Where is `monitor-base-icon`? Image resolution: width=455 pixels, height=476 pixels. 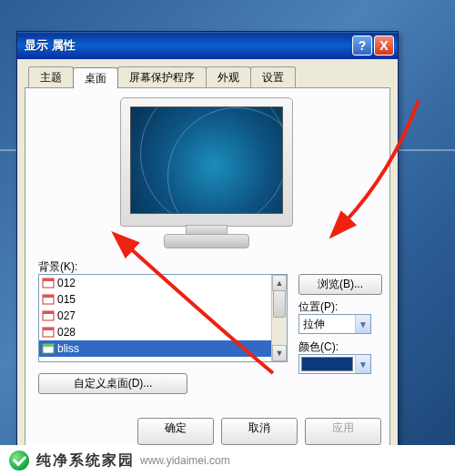
monitor-base-icon is located at coordinates (207, 241).